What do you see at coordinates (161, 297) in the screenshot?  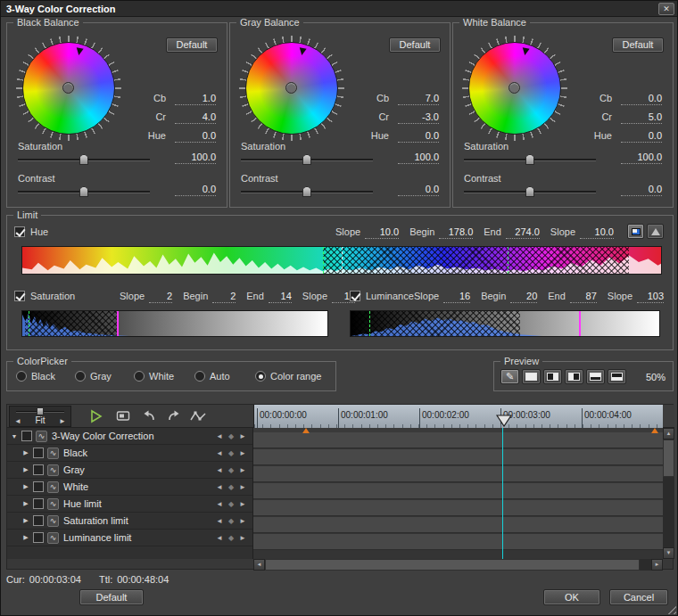 I see `slope-value: 2` at bounding box center [161, 297].